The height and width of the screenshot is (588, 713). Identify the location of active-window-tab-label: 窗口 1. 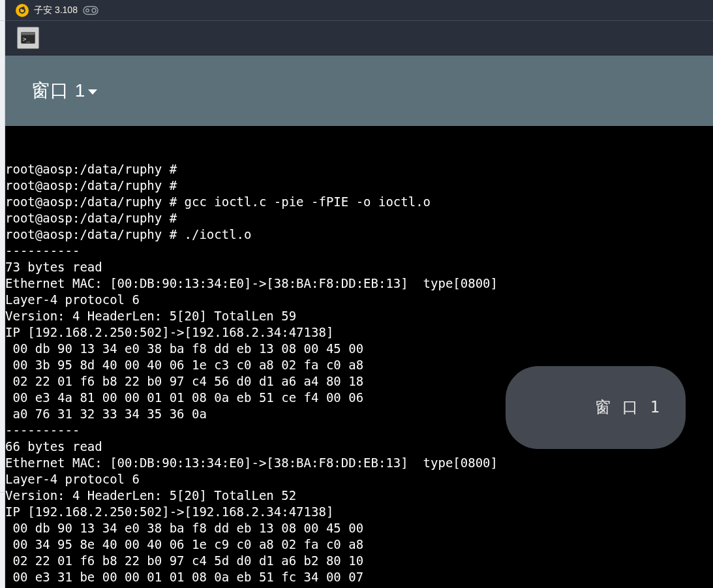
(59, 91).